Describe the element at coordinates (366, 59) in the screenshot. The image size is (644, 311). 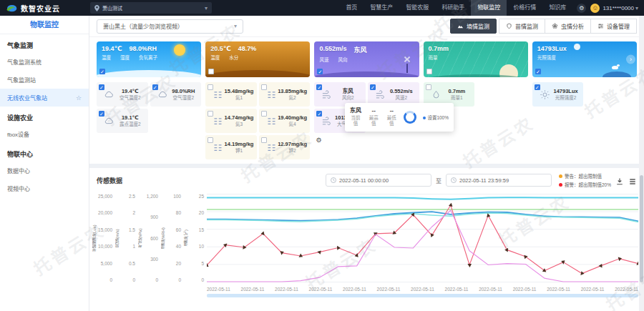
I see `card-labels: 风速风向` at that location.